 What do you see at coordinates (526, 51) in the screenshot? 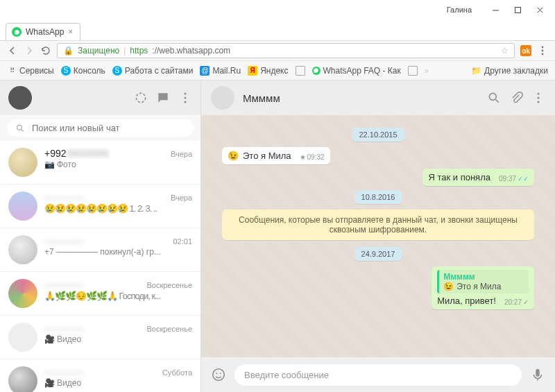
I see `extension-odnoklassniki-icon: ok` at bounding box center [526, 51].